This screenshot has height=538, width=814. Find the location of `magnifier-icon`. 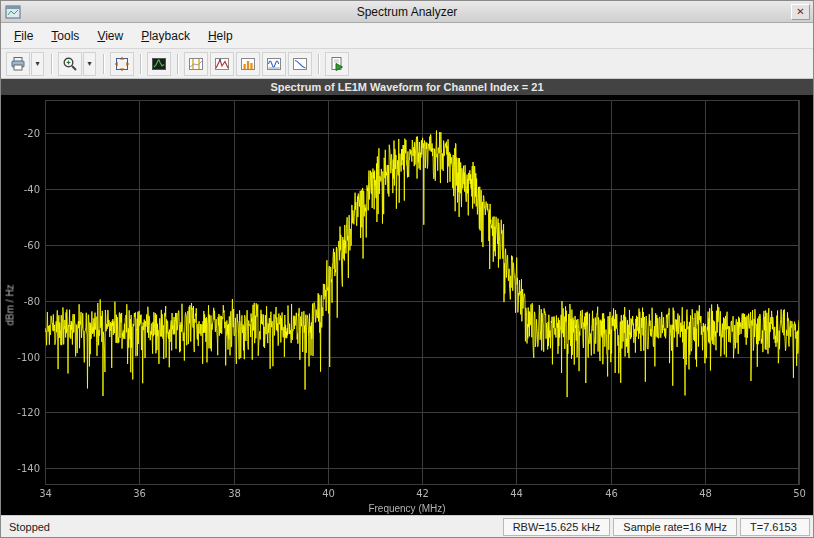

magnifier-icon is located at coordinates (70, 64).